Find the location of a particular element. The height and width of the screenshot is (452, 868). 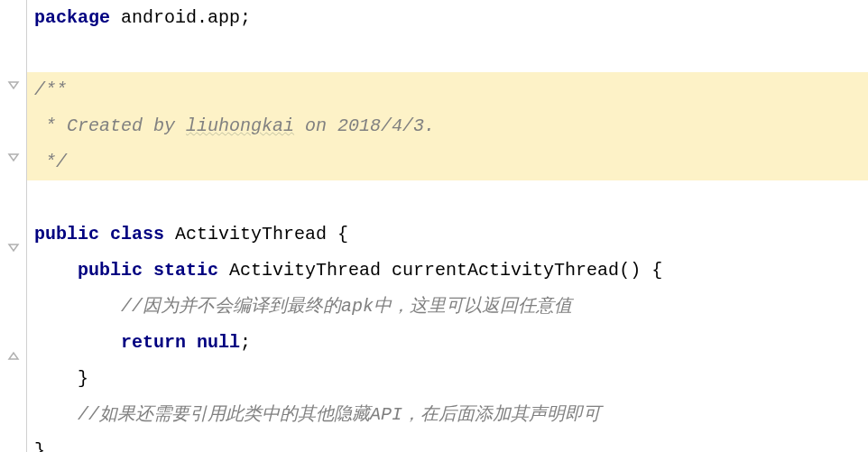

code-line-comment: */ is located at coordinates (448, 162).